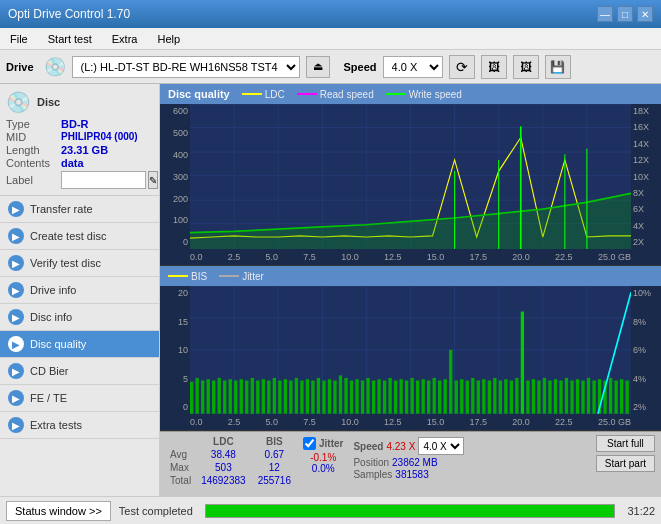 The image size is (661, 524). What do you see at coordinates (100, 137) in the screenshot?
I see `mid-value: PHILIPR04 (000)` at bounding box center [100, 137].